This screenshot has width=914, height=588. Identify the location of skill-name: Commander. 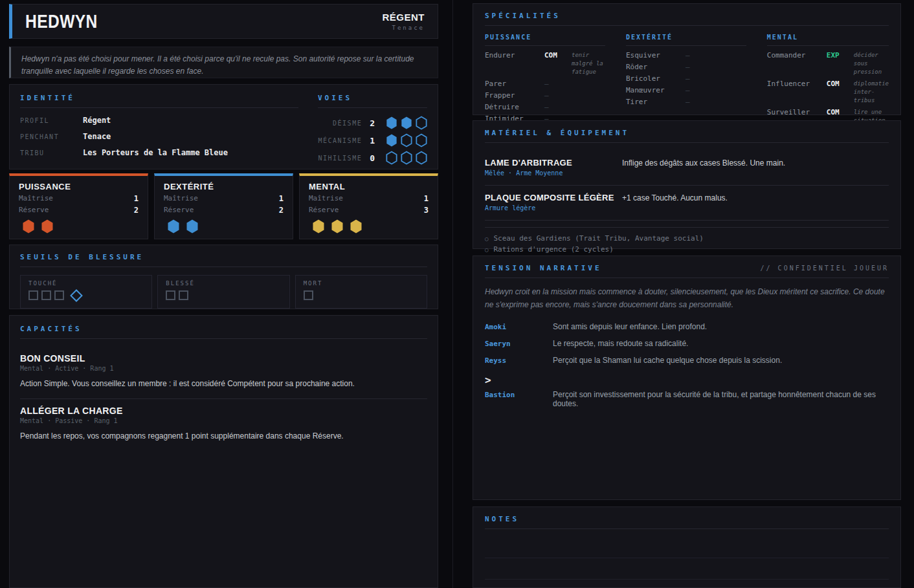
(797, 56).